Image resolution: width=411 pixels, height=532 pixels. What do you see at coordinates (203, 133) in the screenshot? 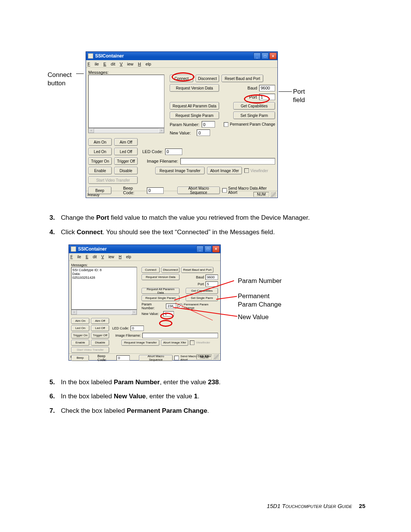
I see `new-value-input: 0` at bounding box center [203, 133].